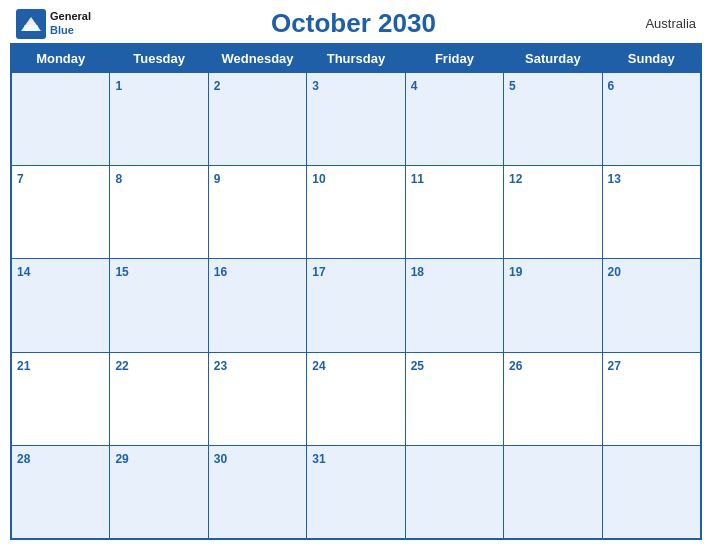  Describe the element at coordinates (454, 398) in the screenshot. I see `day-cell: 25` at that location.